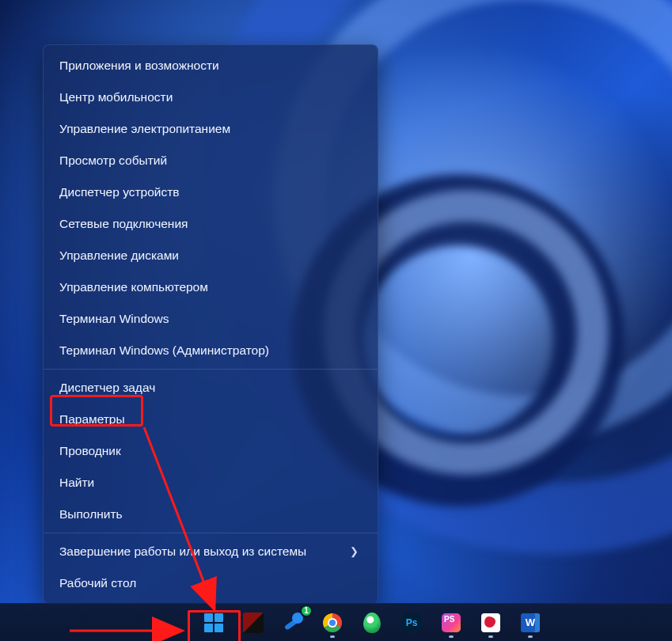 The image size is (672, 641). What do you see at coordinates (113, 161) in the screenshot?
I see `menu-item-label: Просмотр событий` at bounding box center [113, 161].